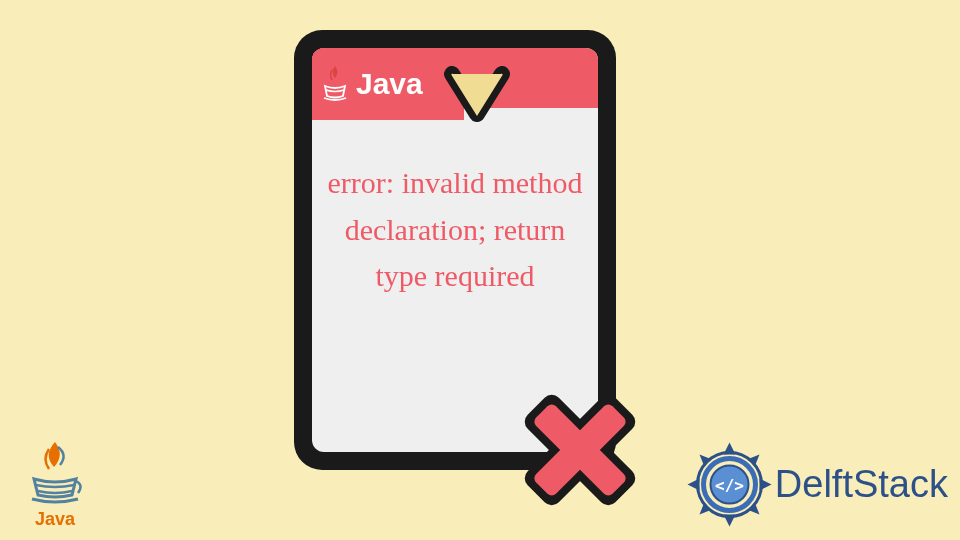 The height and width of the screenshot is (540, 960). What do you see at coordinates (335, 84) in the screenshot?
I see `java-cup-icon` at bounding box center [335, 84].